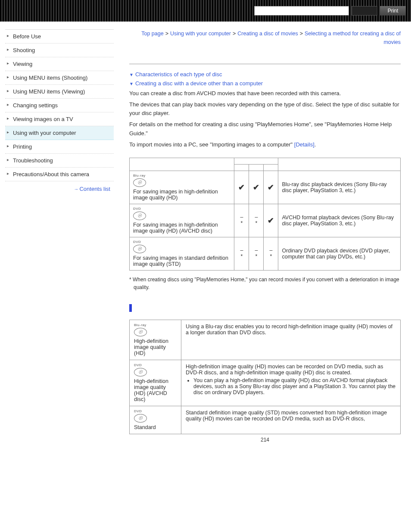 The image size is (411, 532). What do you see at coordinates (206, 11) in the screenshot?
I see `topbar: Print` at bounding box center [206, 11].